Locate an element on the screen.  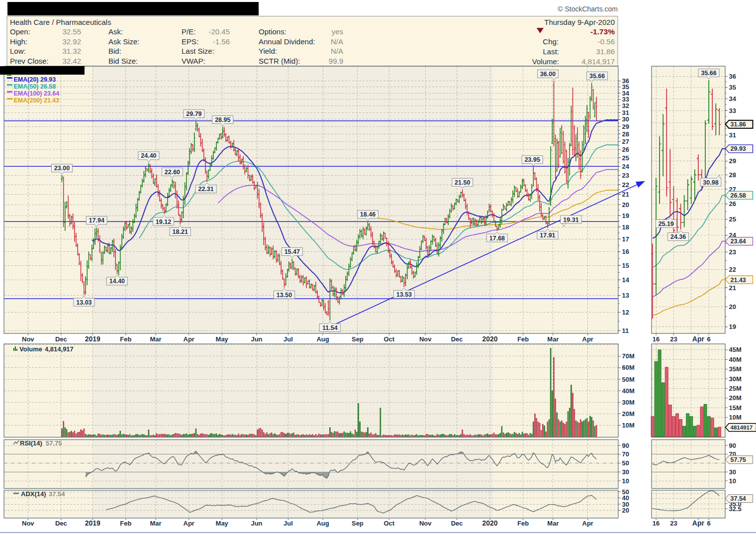
svg-text: 17 is located at coordinates (626, 239).